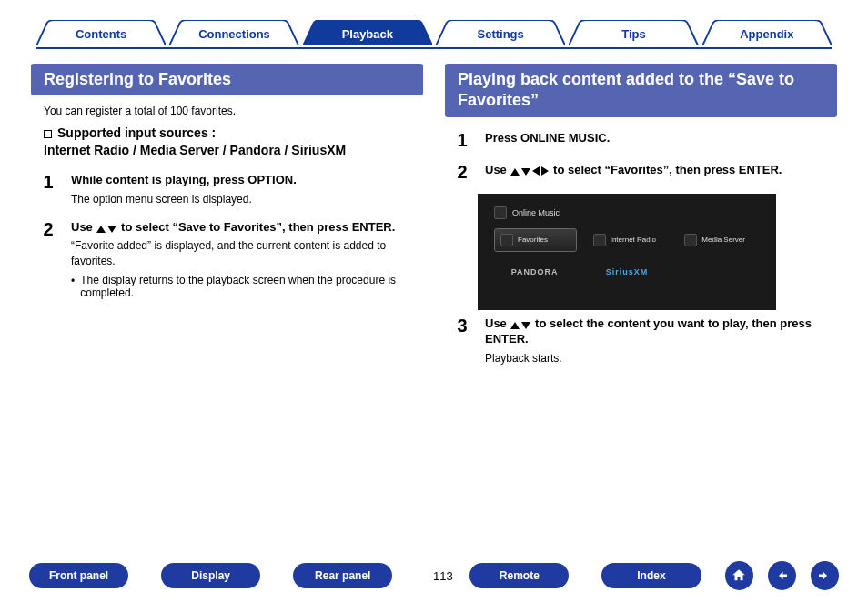 This screenshot has width=868, height=612. What do you see at coordinates (434, 576) in the screenshot?
I see `bottom-bar: Front panel Display Rear panel 113 Remot…` at bounding box center [434, 576].